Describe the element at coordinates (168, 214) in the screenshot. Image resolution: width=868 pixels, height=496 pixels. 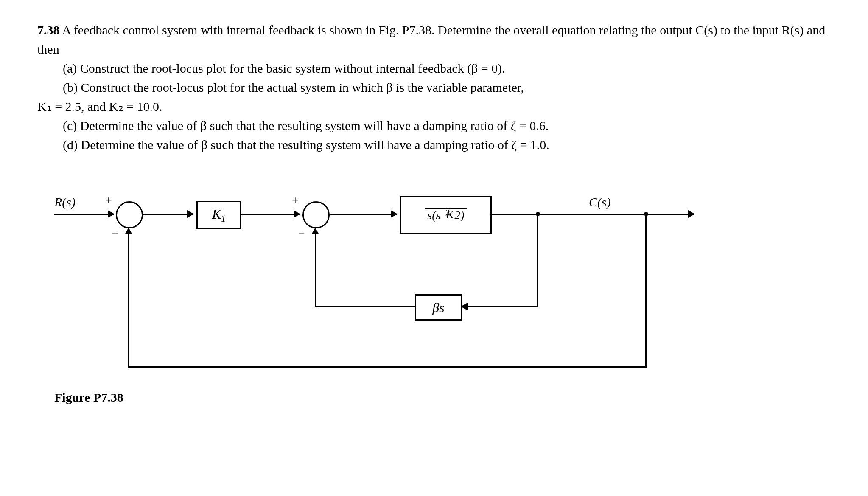
I see `wire-s1-k1` at that location.